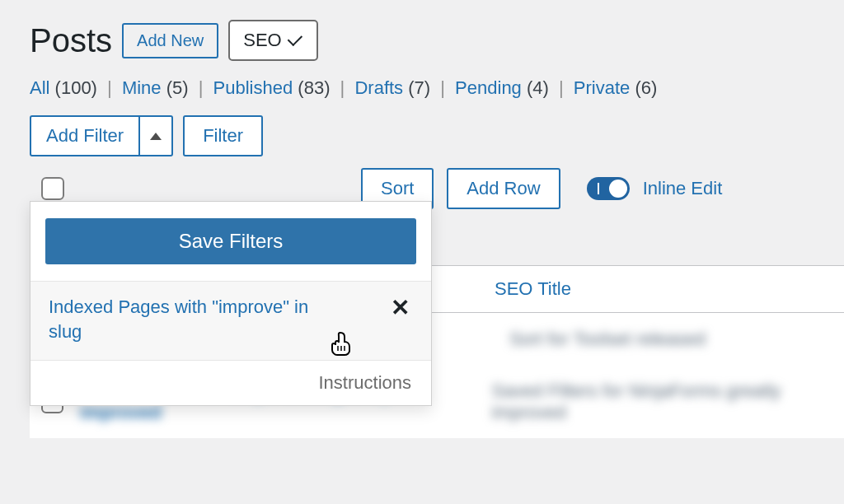 The height and width of the screenshot is (504, 844). What do you see at coordinates (142, 87) in the screenshot?
I see `filter-mine: Mine` at bounding box center [142, 87].